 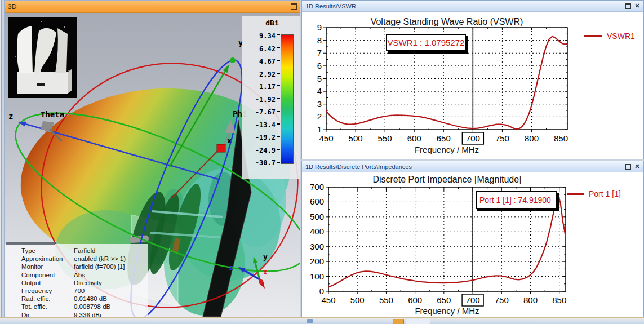 I want to click on info-row: Dir.9.336 dBi, so click(x=77, y=314).